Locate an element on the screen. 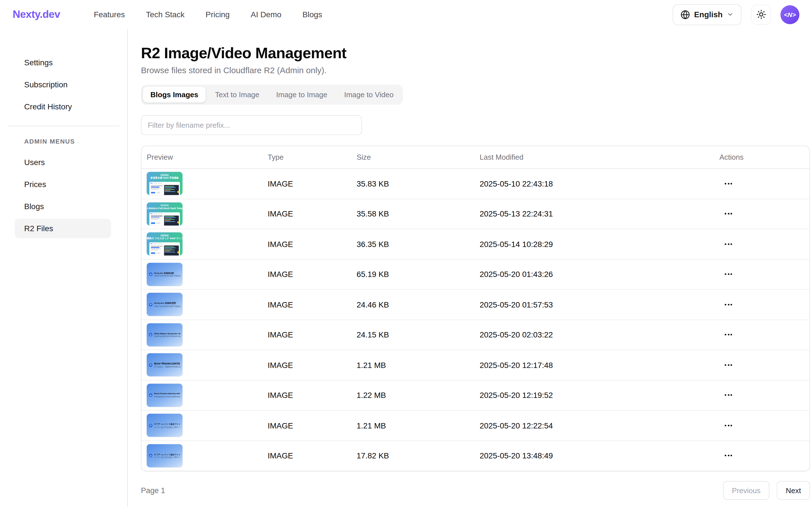 This screenshot has height=507, width=812. nav-item-pricing: Pricing is located at coordinates (217, 14).